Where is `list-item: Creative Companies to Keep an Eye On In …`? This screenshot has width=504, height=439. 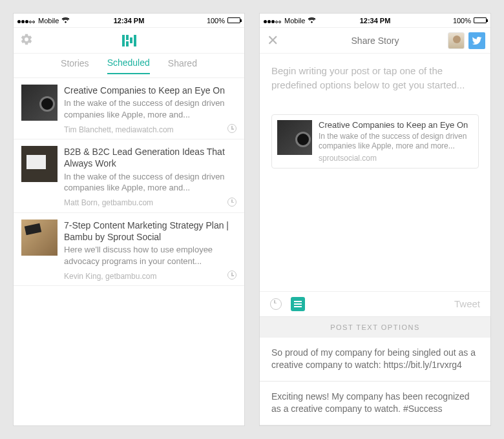 list-item: Creative Companies to Keep an Eye On In … is located at coordinates (129, 108).